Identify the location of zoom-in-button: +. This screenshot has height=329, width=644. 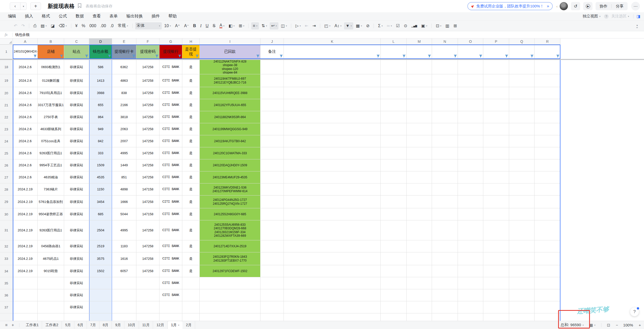
(640, 325).